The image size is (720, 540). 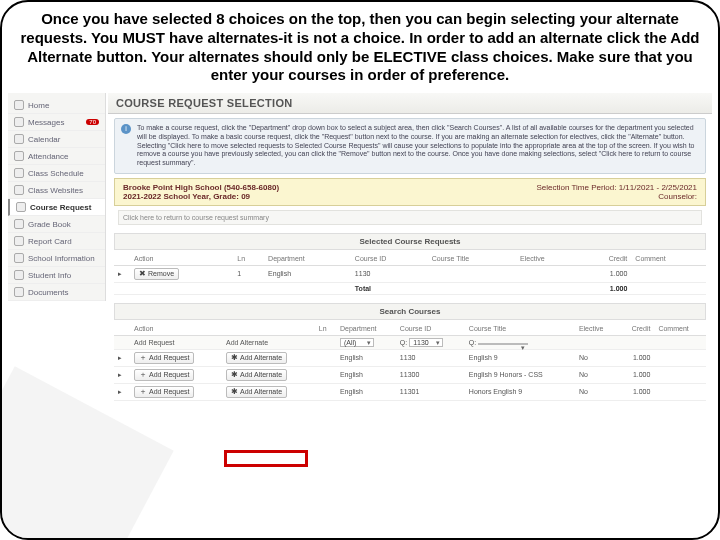 I want to click on card-icon, so click(x=19, y=241).